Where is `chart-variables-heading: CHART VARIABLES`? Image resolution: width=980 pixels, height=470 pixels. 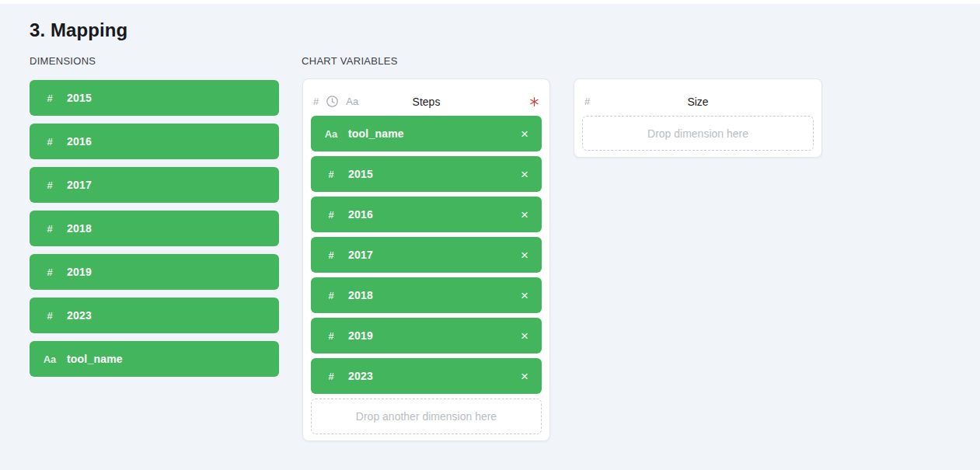 chart-variables-heading: CHART VARIABLES is located at coordinates (350, 61).